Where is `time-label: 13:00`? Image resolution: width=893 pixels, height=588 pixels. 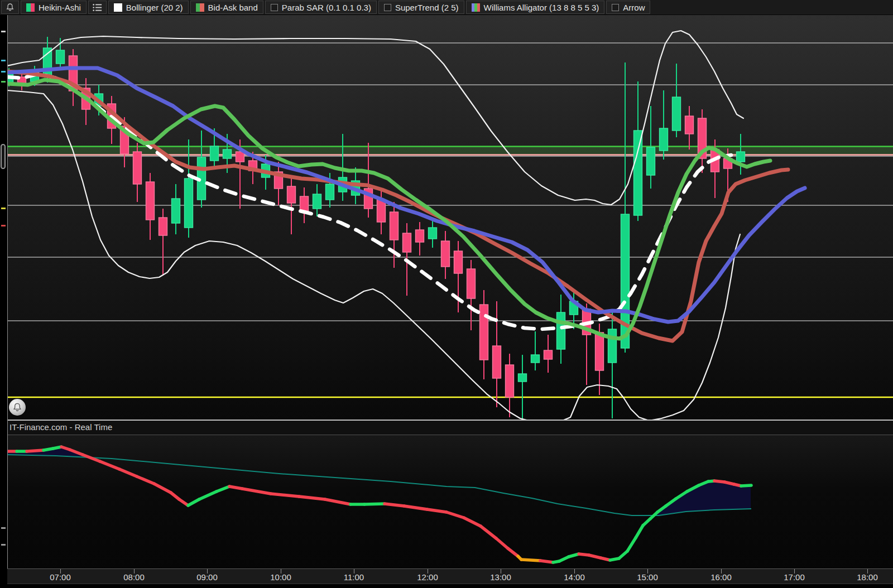 time-label: 13:00 is located at coordinates (501, 577).